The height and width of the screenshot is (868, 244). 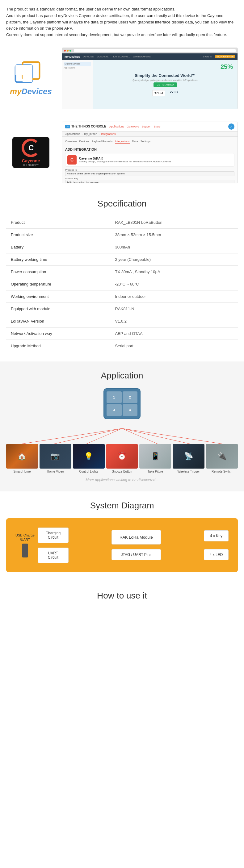 What do you see at coordinates (53, 535) in the screenshot?
I see `charging-circuit-box: ChargingCircuit` at bounding box center [53, 535].